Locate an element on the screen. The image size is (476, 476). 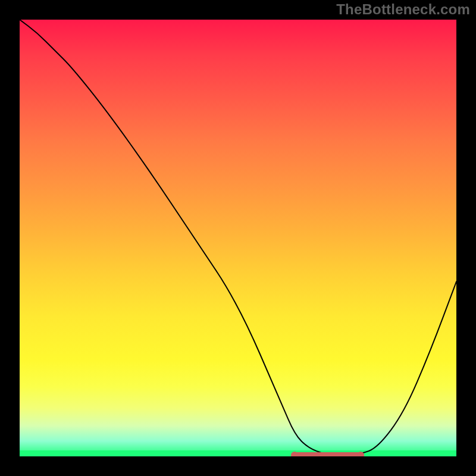
minimum-dot-right is located at coordinates (361, 454).